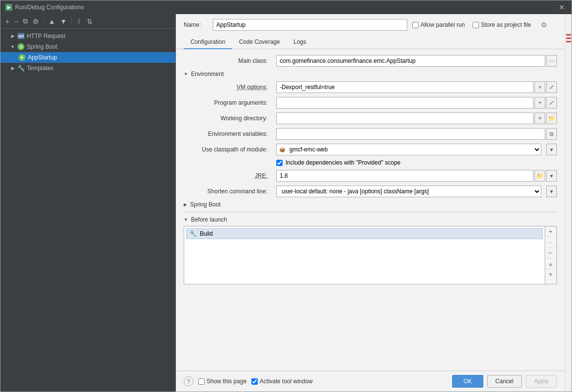 Image resolution: width=572 pixels, height=392 pixels. I want to click on main-class-row: Main class: ···, so click(370, 61).